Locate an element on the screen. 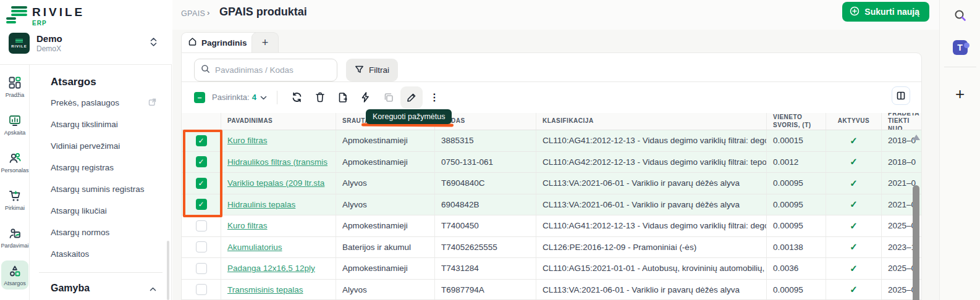  edit-tooltip: Koreguoti pažymėtus is located at coordinates (409, 117).